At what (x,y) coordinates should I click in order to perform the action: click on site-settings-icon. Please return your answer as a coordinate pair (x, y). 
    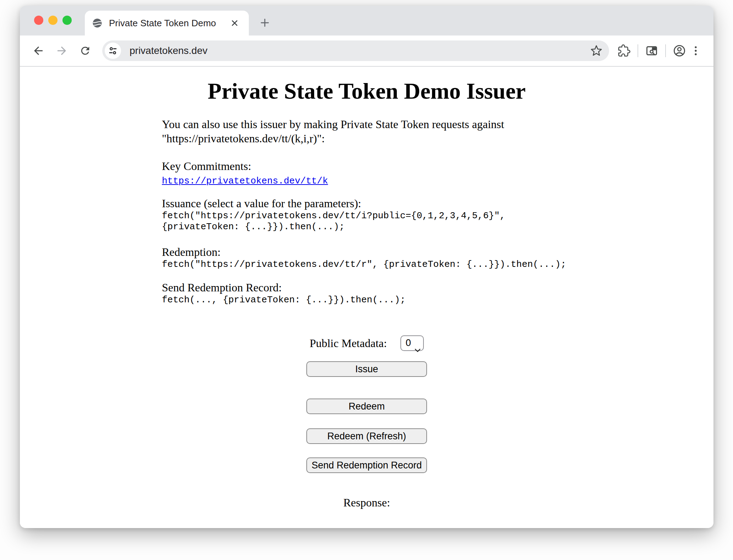
    Looking at the image, I should click on (113, 51).